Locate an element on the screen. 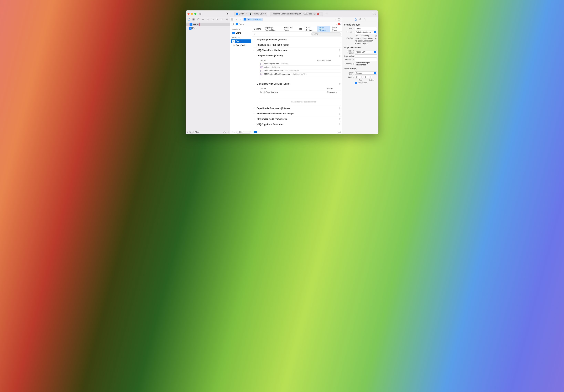  error-badge-icon: ✕ is located at coordinates (339, 24).